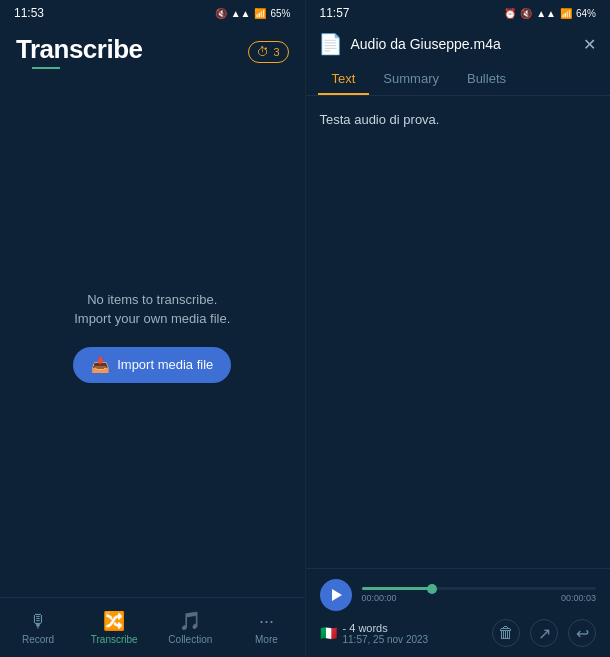  Describe the element at coordinates (114, 621) in the screenshot. I see `transcribe-nav-icon: 🔀` at that location.